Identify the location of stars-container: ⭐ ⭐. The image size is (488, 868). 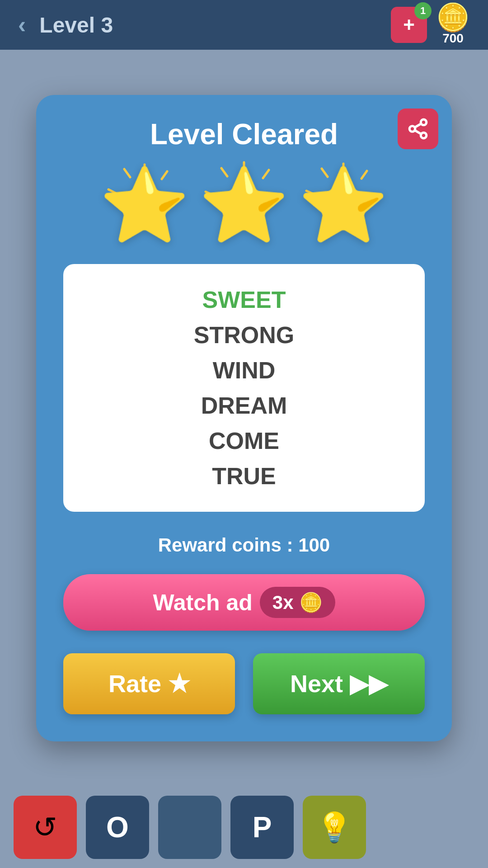
(244, 205).